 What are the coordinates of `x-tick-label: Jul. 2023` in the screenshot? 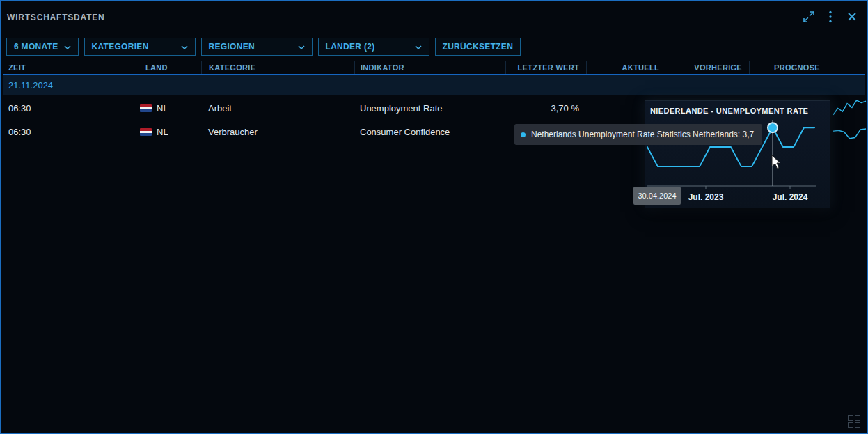 It's located at (706, 197).